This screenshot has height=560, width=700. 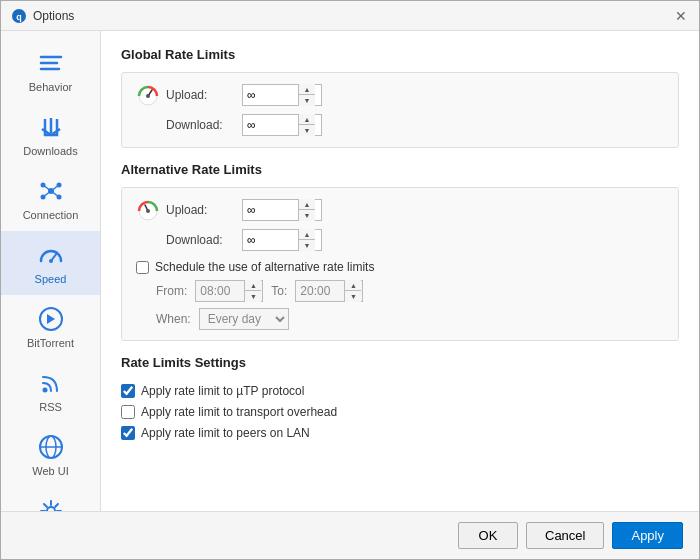 What do you see at coordinates (19, 17) in the screenshot?
I see `svg-text: q` at bounding box center [19, 17].